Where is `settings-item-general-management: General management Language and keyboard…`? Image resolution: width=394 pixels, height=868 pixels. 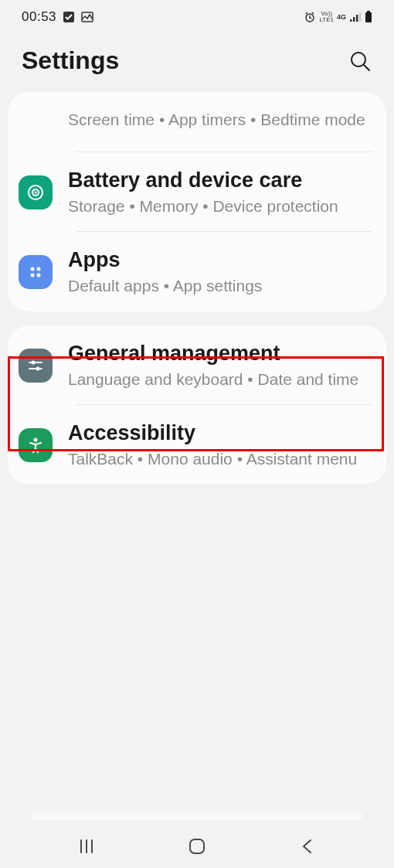 settings-item-general-management: General management Language and keyboard… is located at coordinates (197, 365).